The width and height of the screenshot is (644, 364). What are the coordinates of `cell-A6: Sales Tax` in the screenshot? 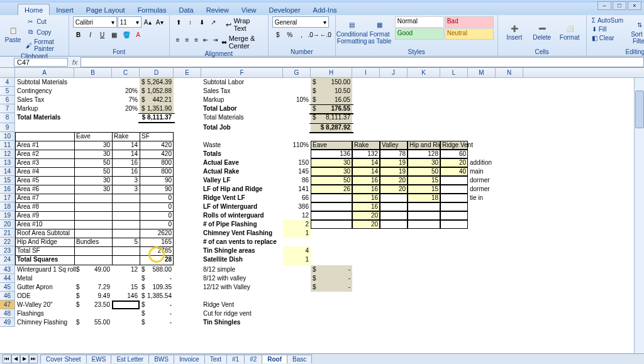 It's located at (45, 100).